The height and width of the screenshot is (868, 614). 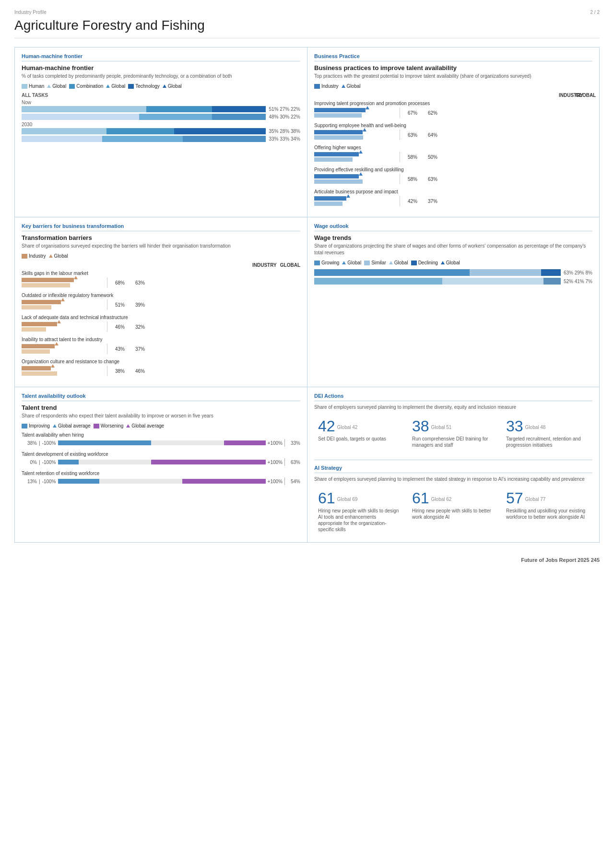 What do you see at coordinates (317, 263) in the screenshot?
I see `wo-growing-box-icon` at bounding box center [317, 263].